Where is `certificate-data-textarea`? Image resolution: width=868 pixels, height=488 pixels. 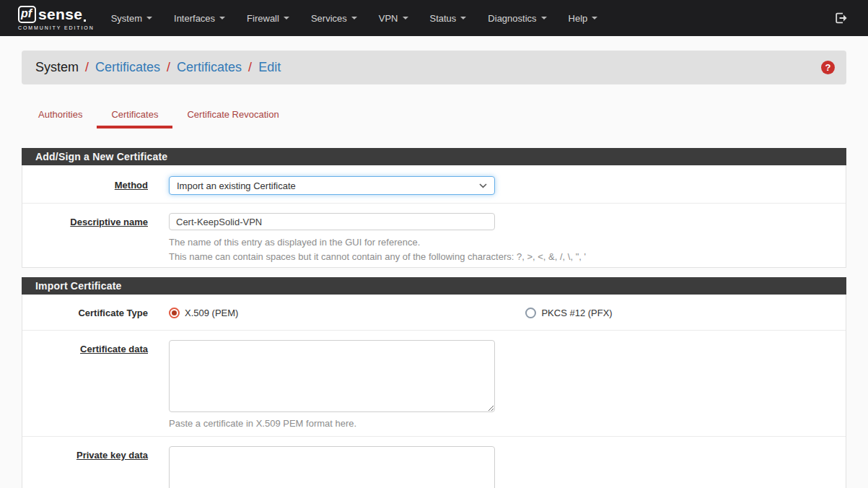
certificate-data-textarea is located at coordinates (332, 376).